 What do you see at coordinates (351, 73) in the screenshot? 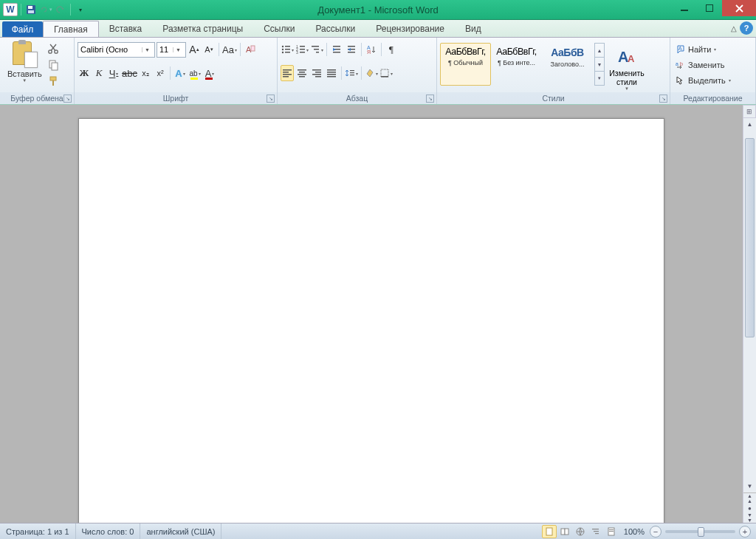
I see `line-spacing-icon: ▾` at bounding box center [351, 73].